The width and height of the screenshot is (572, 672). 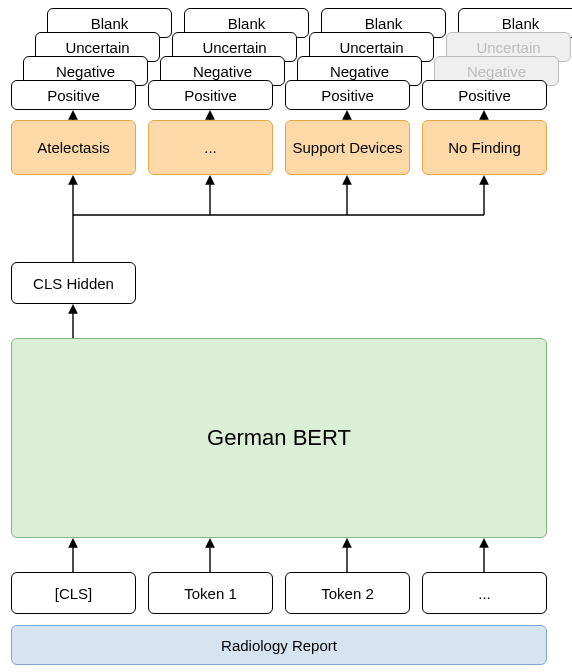 I want to click on category-no-finding: No Finding, so click(x=484, y=148).